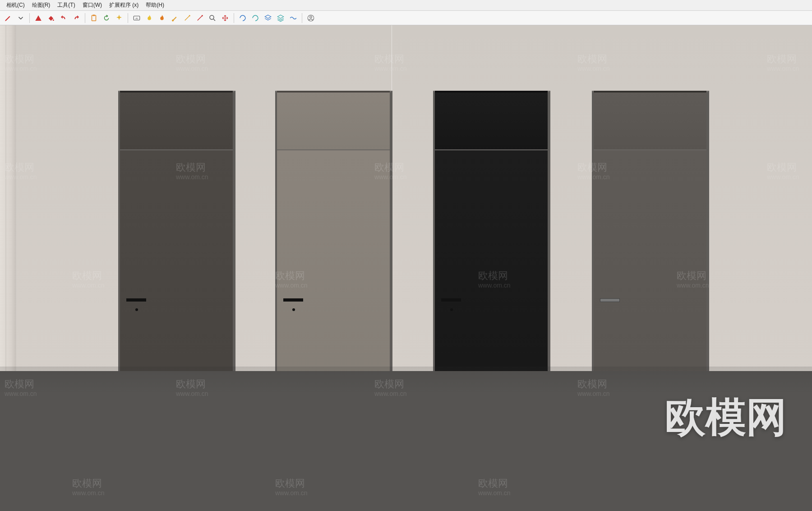  I want to click on menu-bar: 相机(C) 绘图(R) 工具(T) 窗口(W) 扩展程序 (x) 帮助(H), so click(406, 5).